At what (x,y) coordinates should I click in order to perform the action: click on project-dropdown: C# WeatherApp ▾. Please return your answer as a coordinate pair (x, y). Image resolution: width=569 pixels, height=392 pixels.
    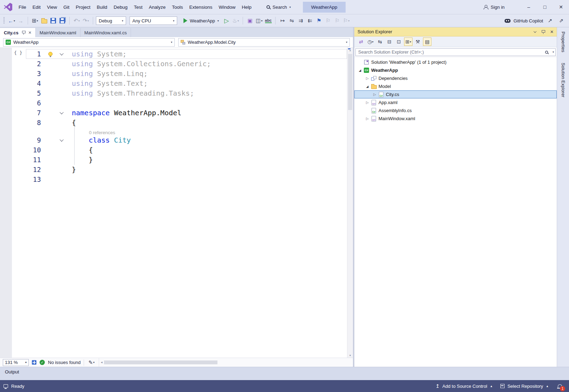
    Looking at the image, I should click on (89, 42).